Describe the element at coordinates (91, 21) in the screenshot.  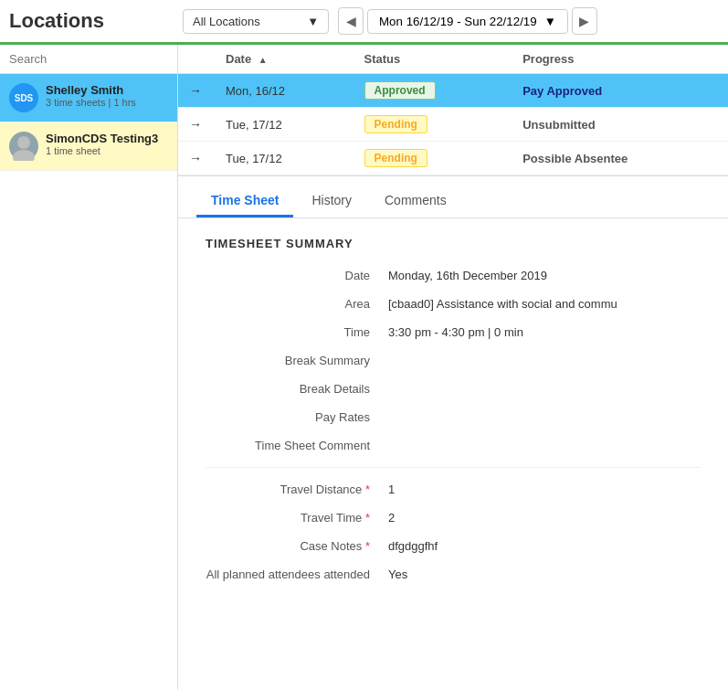
I see `page-title: Locations` at that location.